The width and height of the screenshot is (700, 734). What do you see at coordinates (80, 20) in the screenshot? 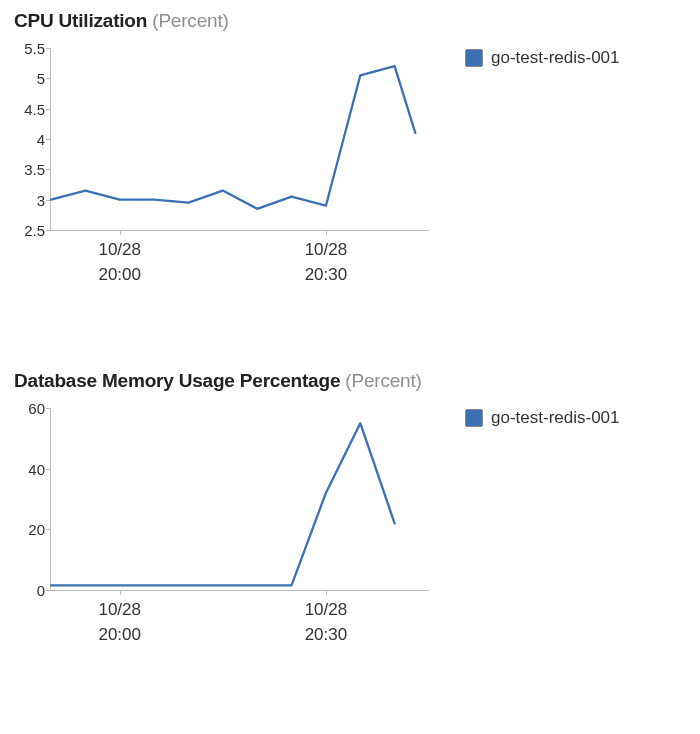
I see `chart-title-bold: CPU Utilization` at bounding box center [80, 20].